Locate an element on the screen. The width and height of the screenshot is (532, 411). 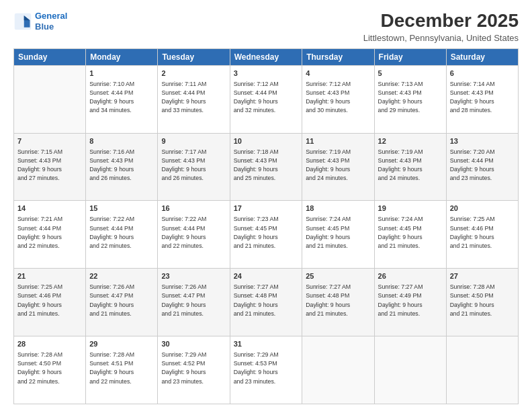
logo: General Blue is located at coordinates (40, 21).